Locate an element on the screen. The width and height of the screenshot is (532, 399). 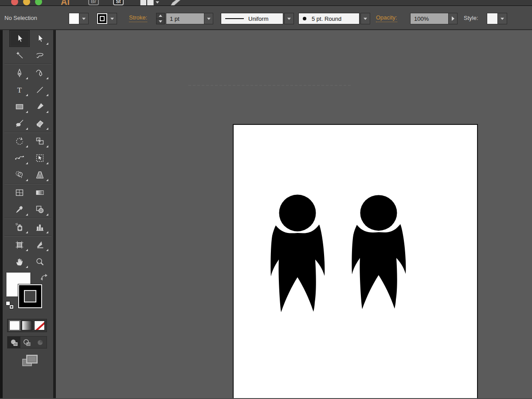
stepper-up-icon is located at coordinates (160, 16).